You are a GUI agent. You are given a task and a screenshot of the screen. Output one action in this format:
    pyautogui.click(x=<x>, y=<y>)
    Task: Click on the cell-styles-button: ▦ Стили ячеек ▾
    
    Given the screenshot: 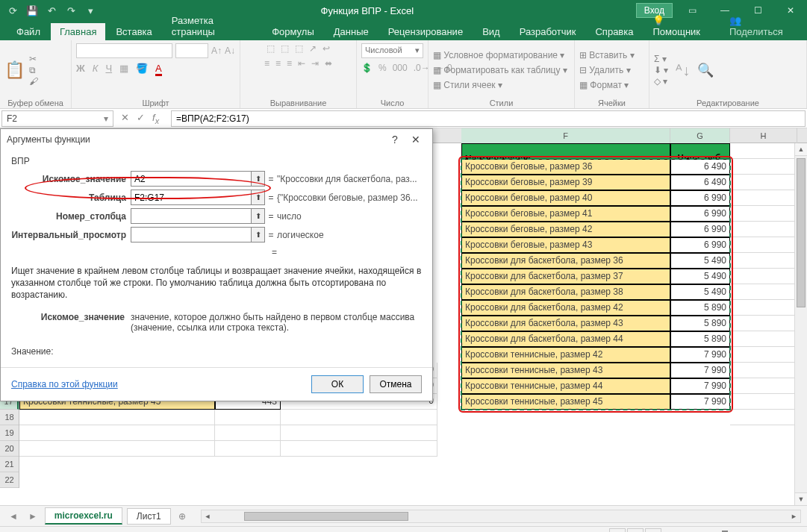 What is the action you would take?
    pyautogui.click(x=500, y=85)
    